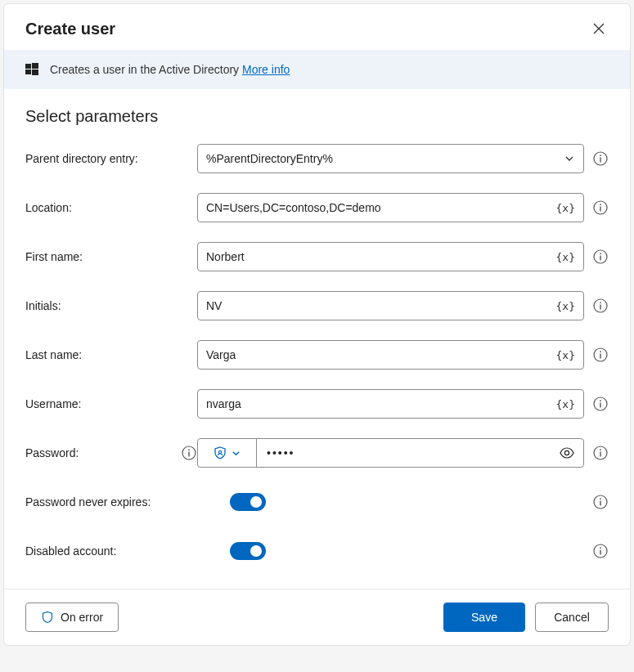  I want to click on close-button, so click(599, 29).